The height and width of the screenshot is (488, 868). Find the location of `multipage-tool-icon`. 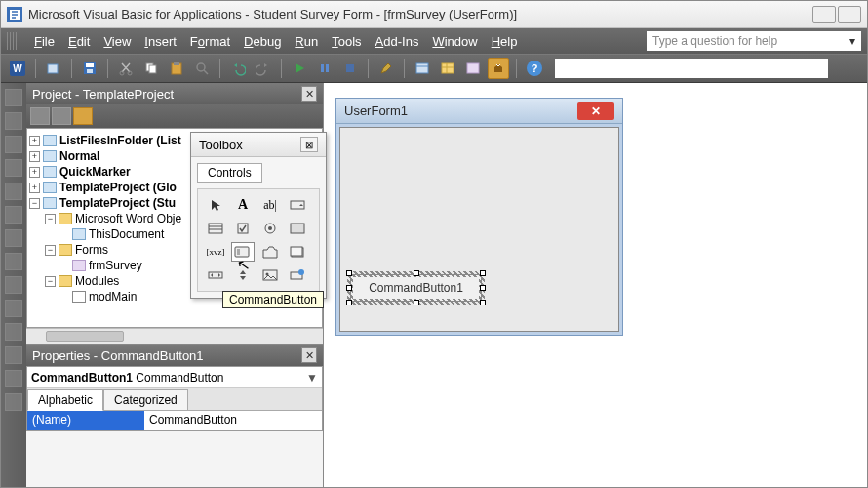

multipage-tool-icon is located at coordinates (297, 252).